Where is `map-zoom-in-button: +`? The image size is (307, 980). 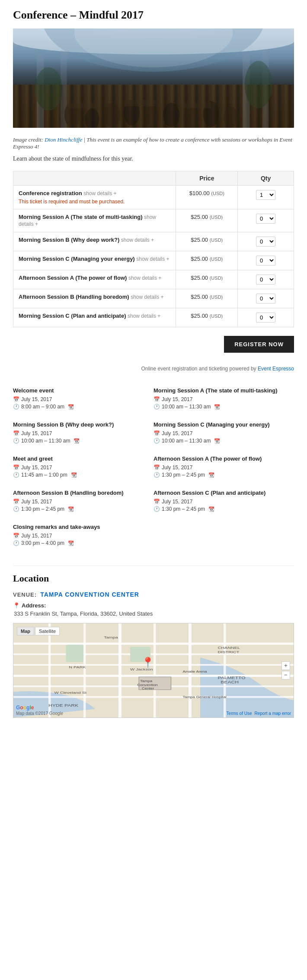 map-zoom-in-button: + is located at coordinates (286, 666).